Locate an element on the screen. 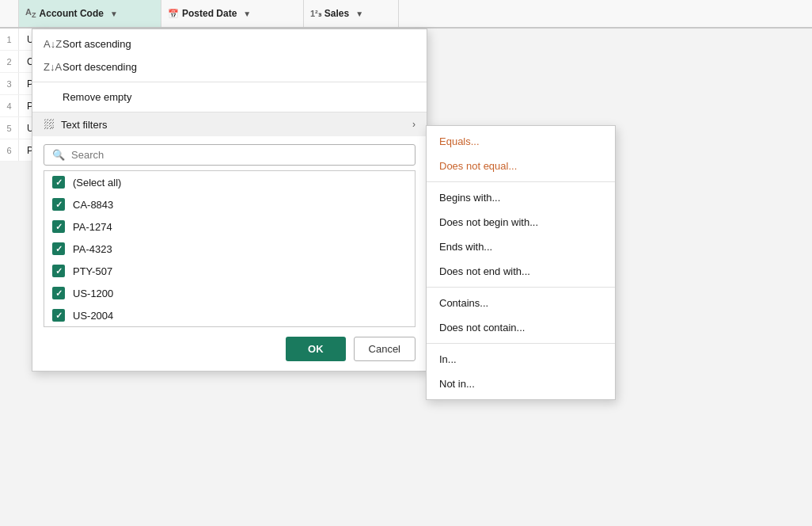  sort-descending-icon: Z↓A is located at coordinates (50, 67).